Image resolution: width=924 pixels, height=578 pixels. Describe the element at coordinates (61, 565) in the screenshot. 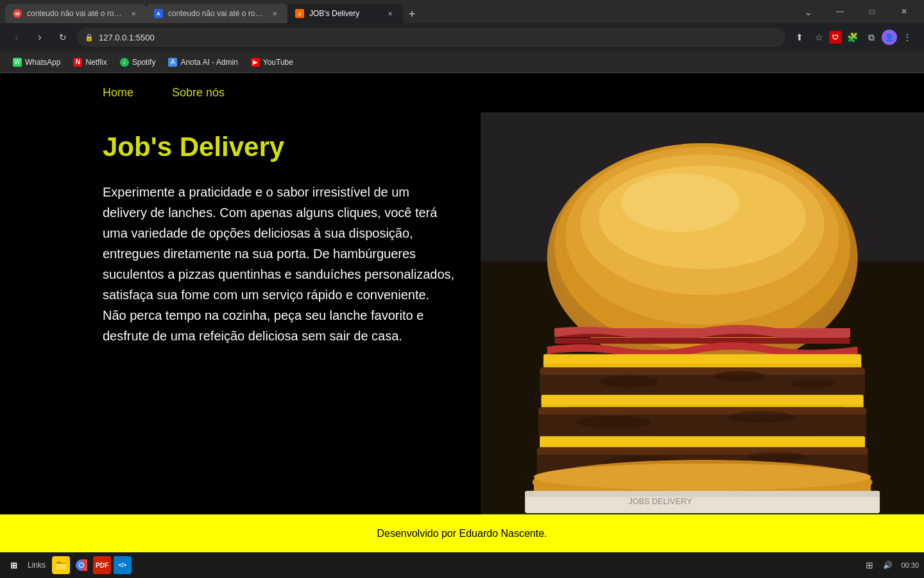

I see `taskbar-file-explorer` at that location.